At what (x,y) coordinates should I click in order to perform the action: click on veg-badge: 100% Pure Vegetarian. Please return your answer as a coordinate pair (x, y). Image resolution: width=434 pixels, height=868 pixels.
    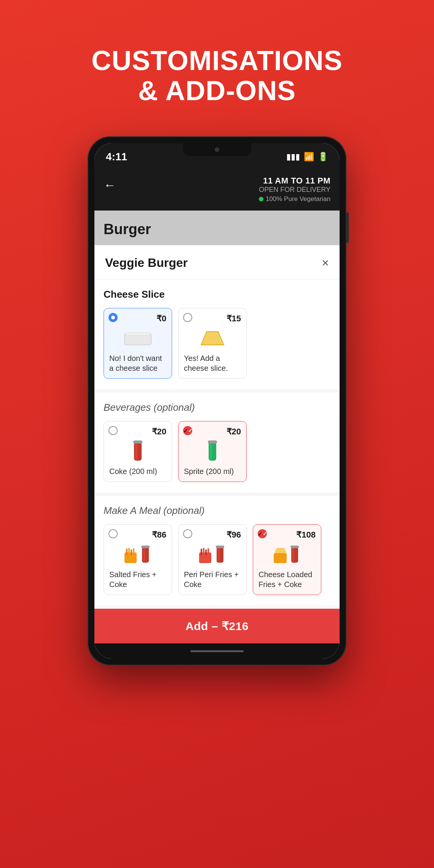
    Looking at the image, I should click on (295, 199).